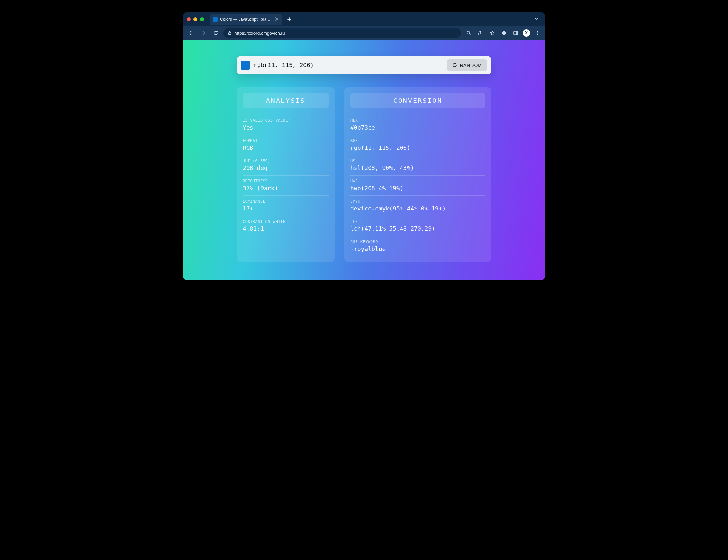 The image size is (728, 560). What do you see at coordinates (418, 222) in the screenshot?
I see `row-label: LCH` at bounding box center [418, 222].